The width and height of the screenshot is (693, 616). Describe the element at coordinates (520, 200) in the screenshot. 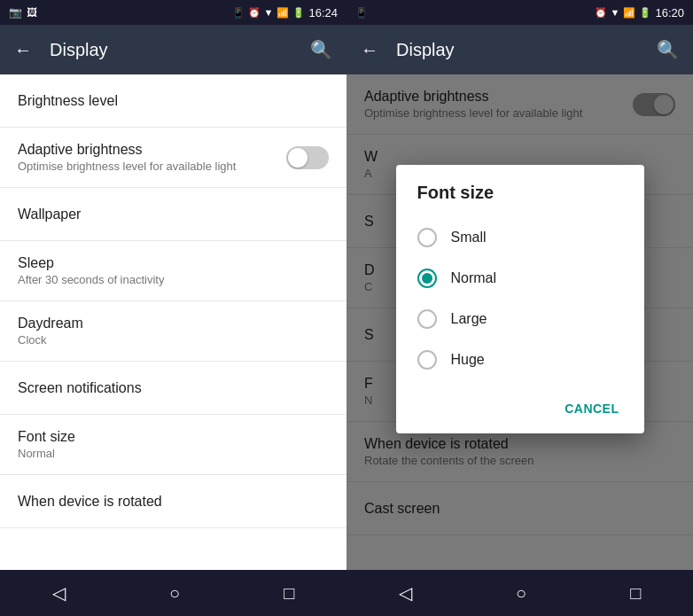

I see `dialog-title: Font size` at that location.